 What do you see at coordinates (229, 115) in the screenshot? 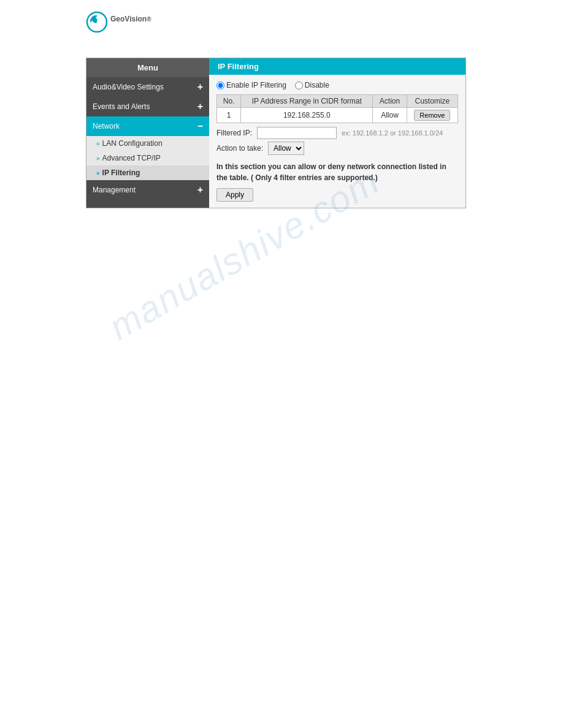
I see `cell-no: 1` at bounding box center [229, 115].